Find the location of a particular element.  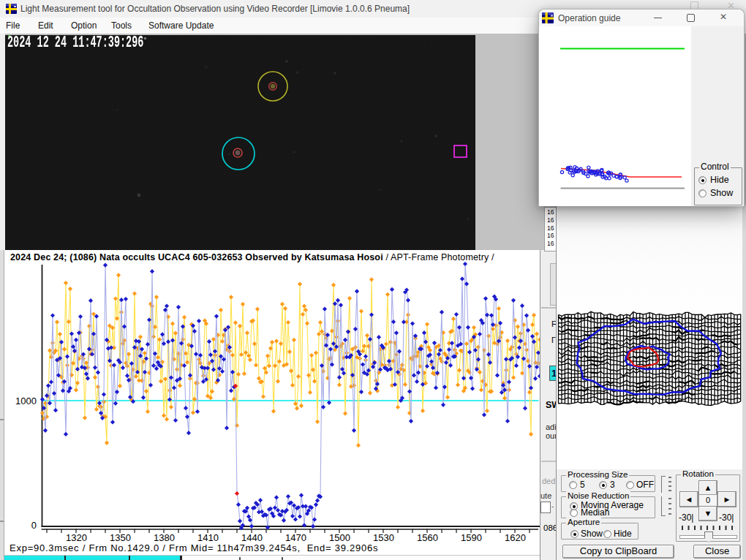

svg-text: 1350 is located at coordinates (120, 538).